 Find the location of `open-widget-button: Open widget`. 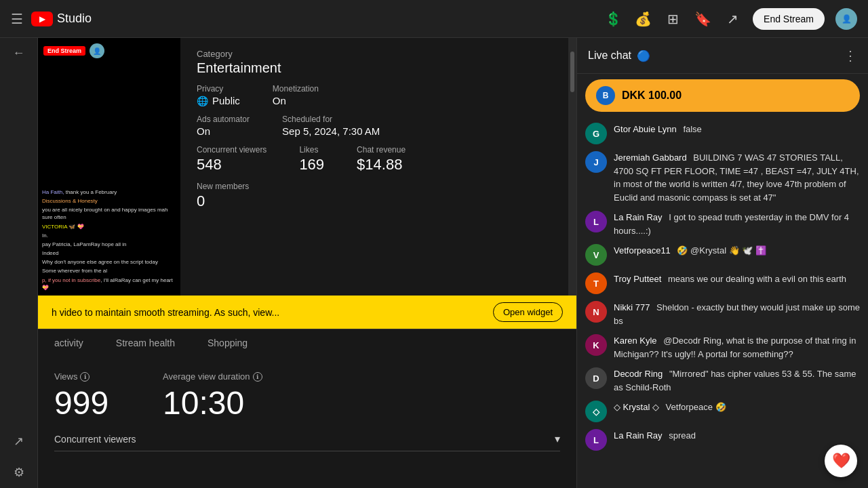

open-widget-button: Open widget is located at coordinates (528, 312).